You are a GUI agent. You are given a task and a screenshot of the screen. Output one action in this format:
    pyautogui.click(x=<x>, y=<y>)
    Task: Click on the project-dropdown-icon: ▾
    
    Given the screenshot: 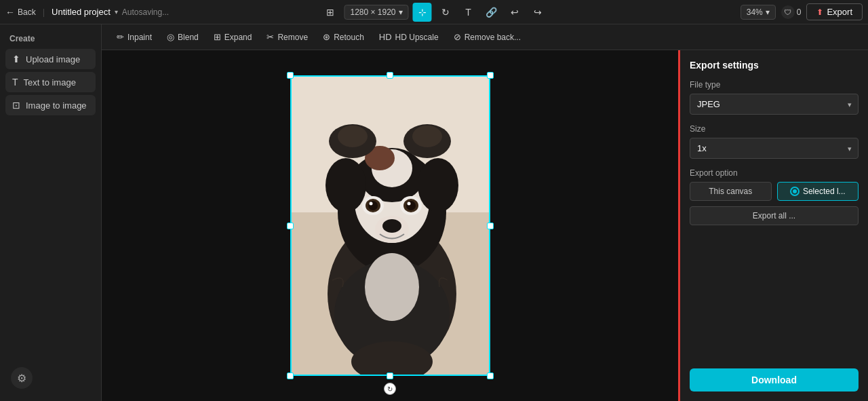 What is the action you would take?
    pyautogui.click(x=117, y=12)
    